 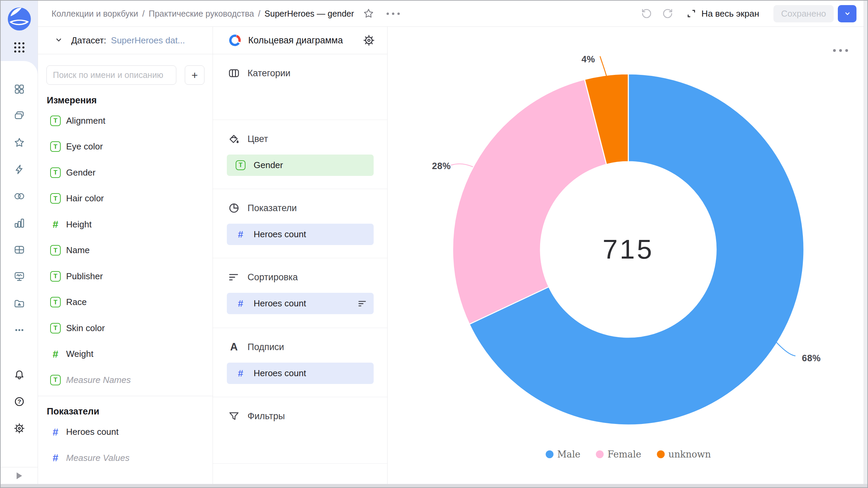 I want to click on measures-list: #Heroes count#Measure Values, so click(x=125, y=445).